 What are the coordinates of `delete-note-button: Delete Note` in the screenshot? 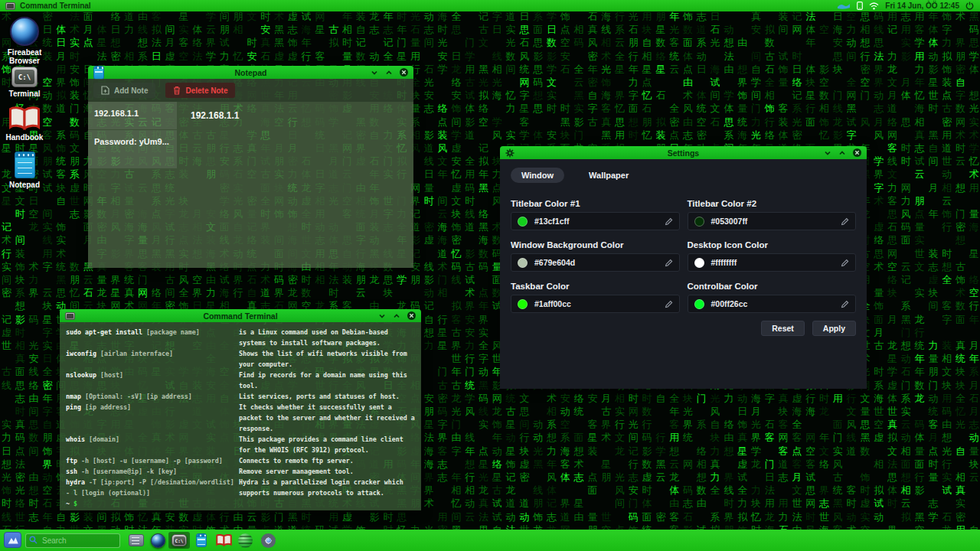 It's located at (201, 90).